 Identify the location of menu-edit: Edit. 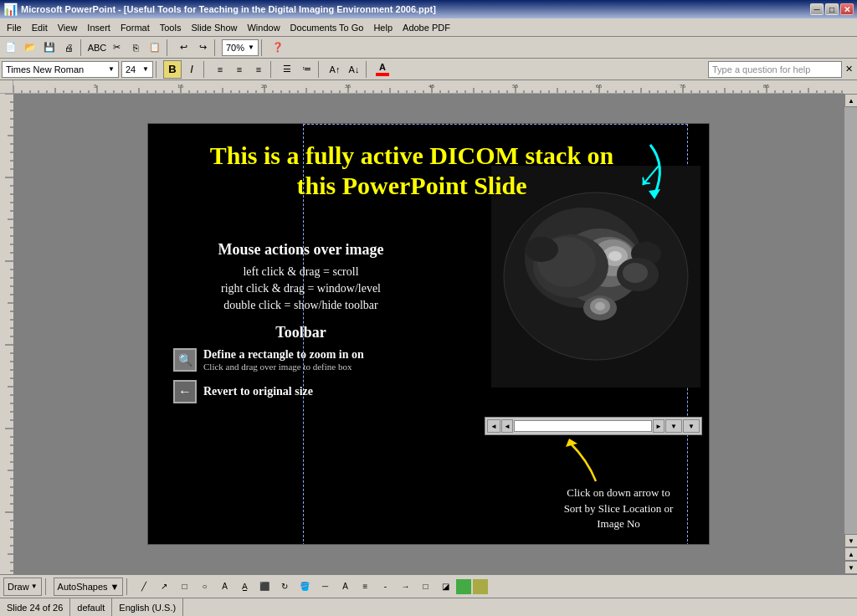
(40, 27).